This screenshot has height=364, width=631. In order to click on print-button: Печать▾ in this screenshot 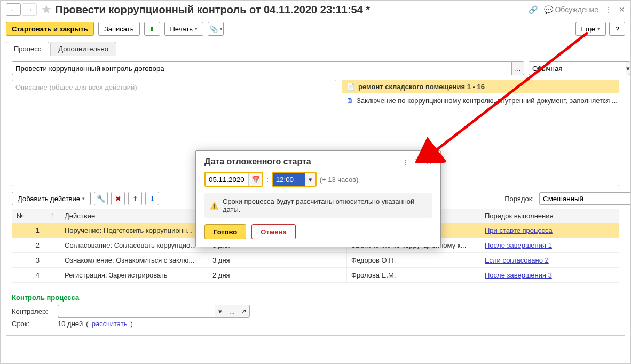, I will do `click(184, 29)`.